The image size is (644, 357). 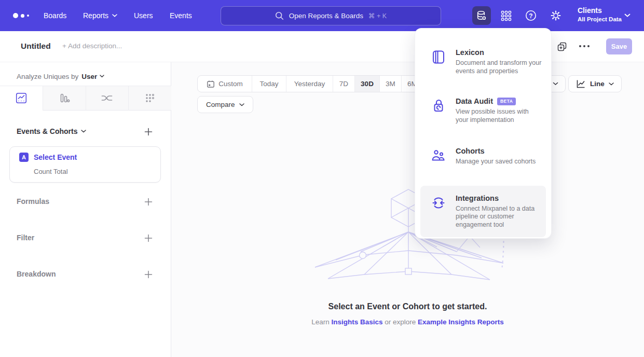 What do you see at coordinates (107, 98) in the screenshot?
I see `flow-chart-icon` at bounding box center [107, 98].